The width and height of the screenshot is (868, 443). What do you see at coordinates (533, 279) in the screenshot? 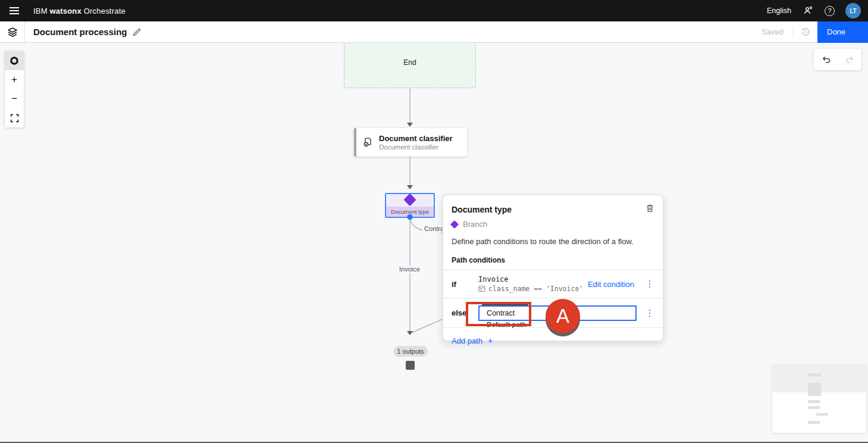
I see `if-condition-name: Invoice` at bounding box center [533, 279].